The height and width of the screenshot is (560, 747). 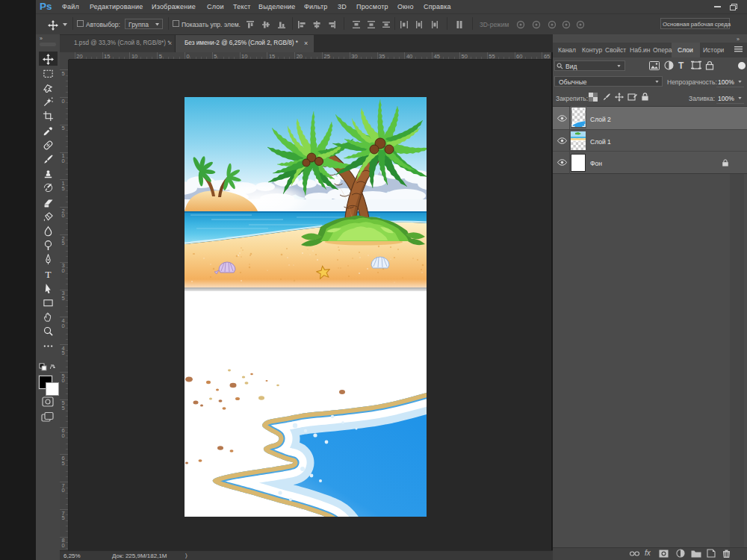 I want to click on svg-text: T, so click(x=48, y=275).